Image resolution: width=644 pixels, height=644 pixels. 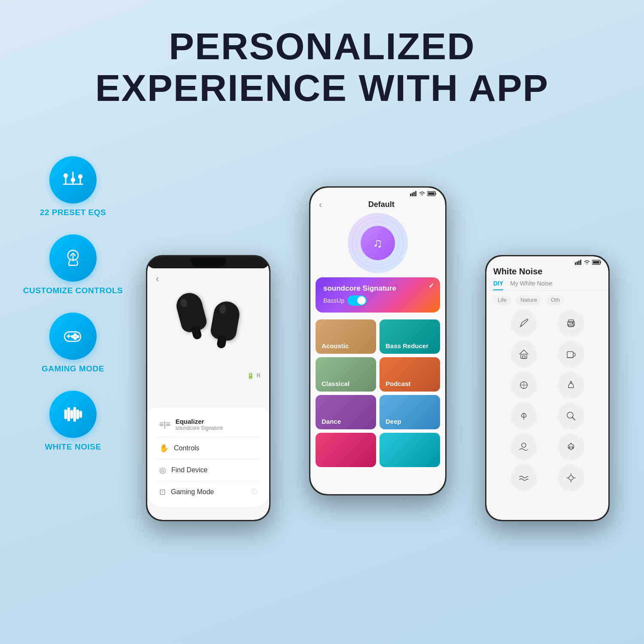 What do you see at coordinates (498, 285) in the screenshot?
I see `tab-diy: DIY` at bounding box center [498, 285].